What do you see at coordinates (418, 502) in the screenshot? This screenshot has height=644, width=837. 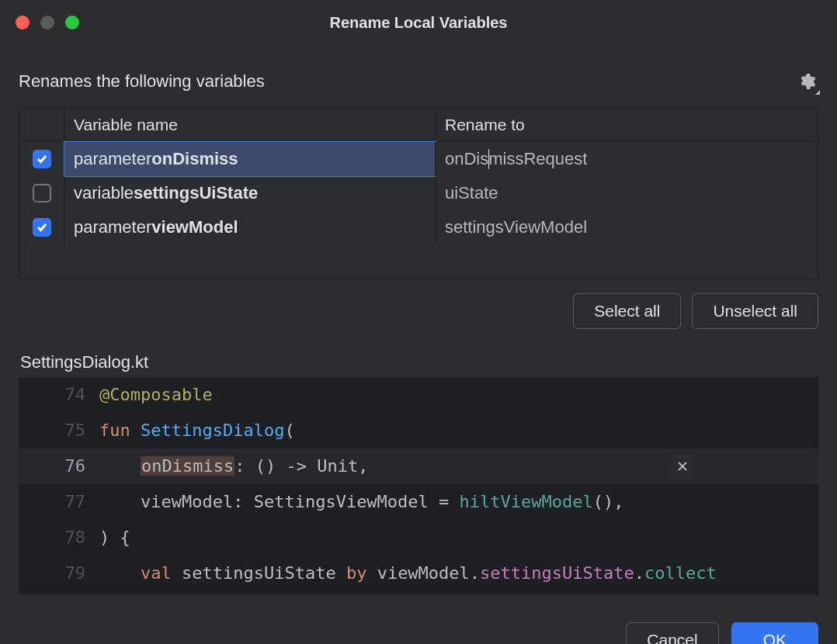 I see `editor-line: 77 viewModel: SettingsViewModel = hiltVi…` at bounding box center [418, 502].